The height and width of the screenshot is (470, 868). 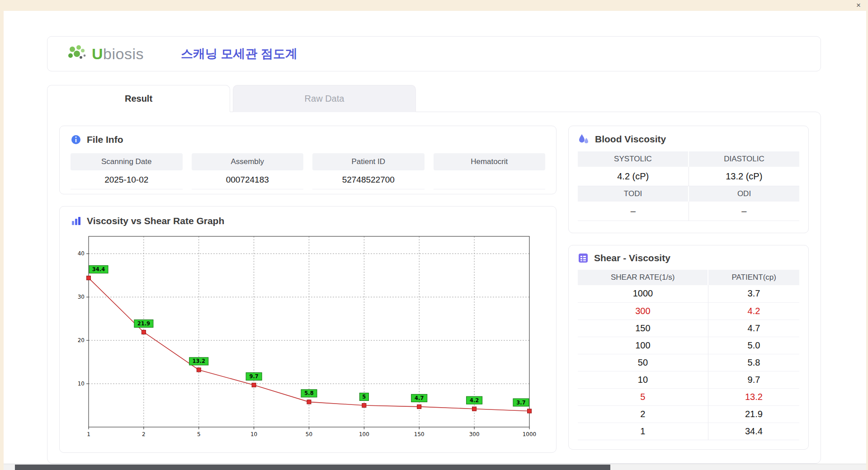 What do you see at coordinates (689, 258) in the screenshot?
I see `shear-viscosity-title-row: Shear - Viscosity` at bounding box center [689, 258].